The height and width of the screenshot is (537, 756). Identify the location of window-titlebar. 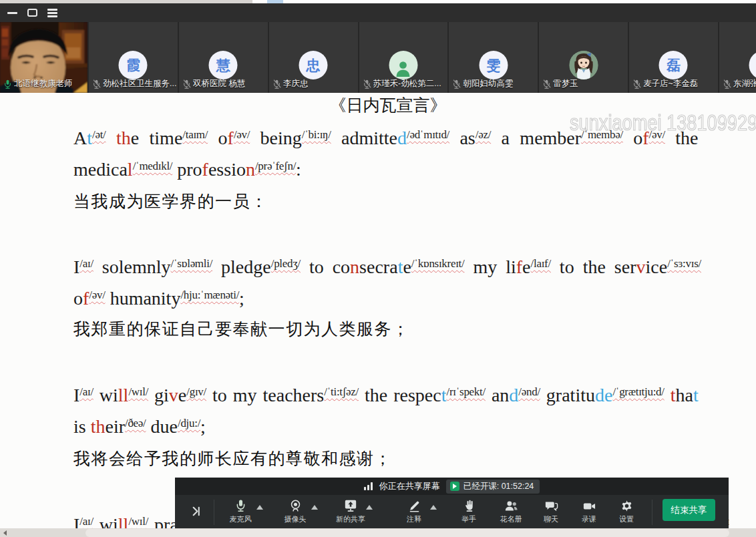
(378, 13).